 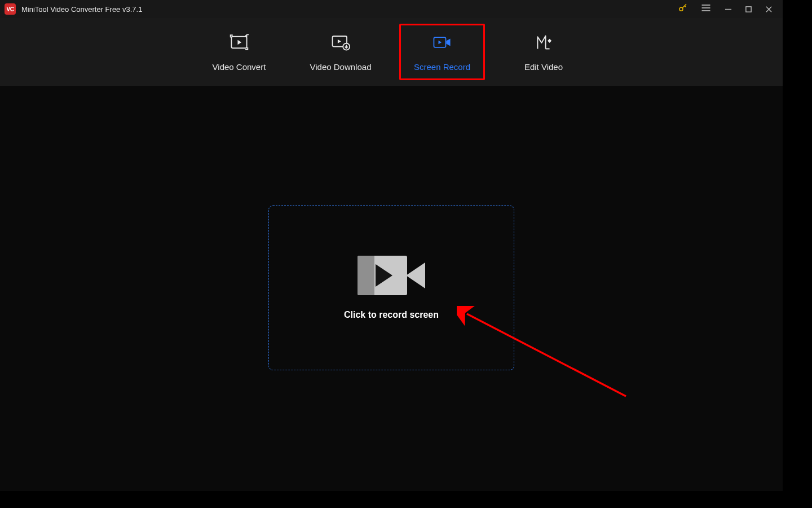 I want to click on title-controls, so click(x=728, y=9).